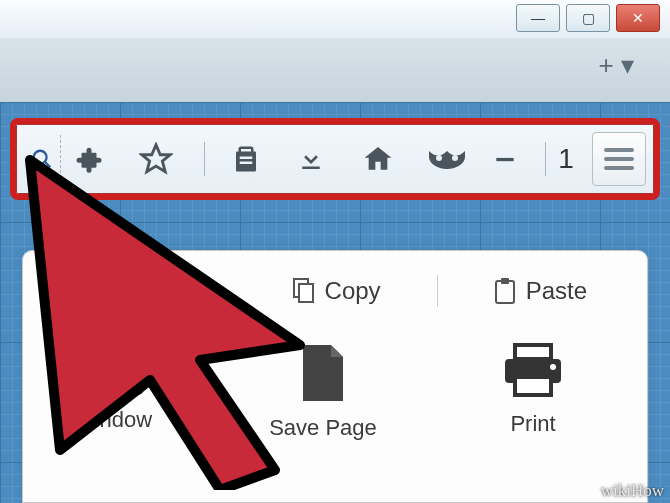 The image size is (670, 503). I want to click on menu-item-label: Paste, so click(556, 291).